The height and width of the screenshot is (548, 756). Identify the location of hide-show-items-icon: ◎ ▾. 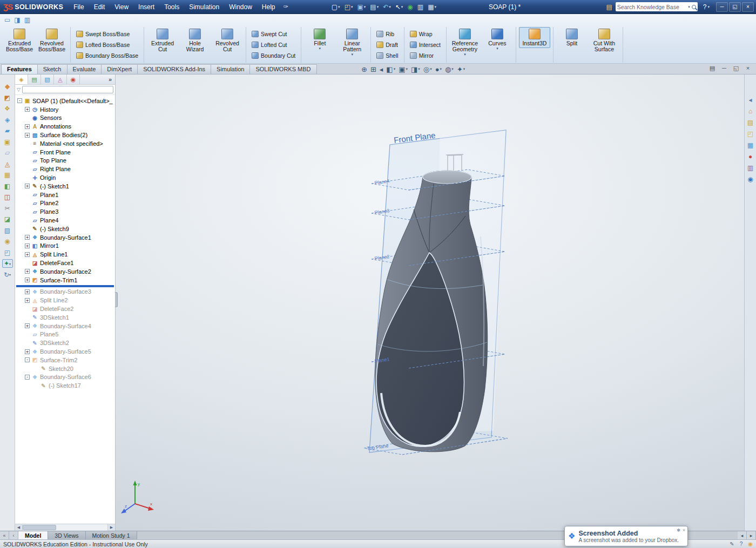
(428, 69).